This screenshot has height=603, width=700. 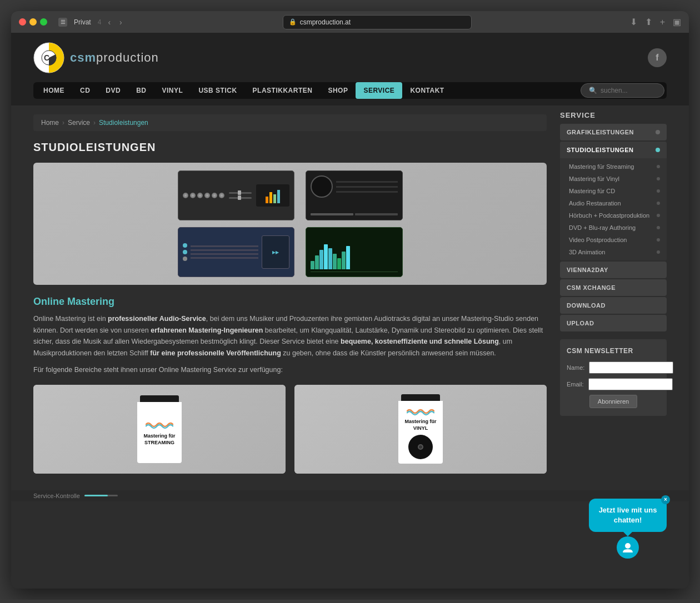 I want to click on tab-icon: ☰, so click(x=63, y=22).